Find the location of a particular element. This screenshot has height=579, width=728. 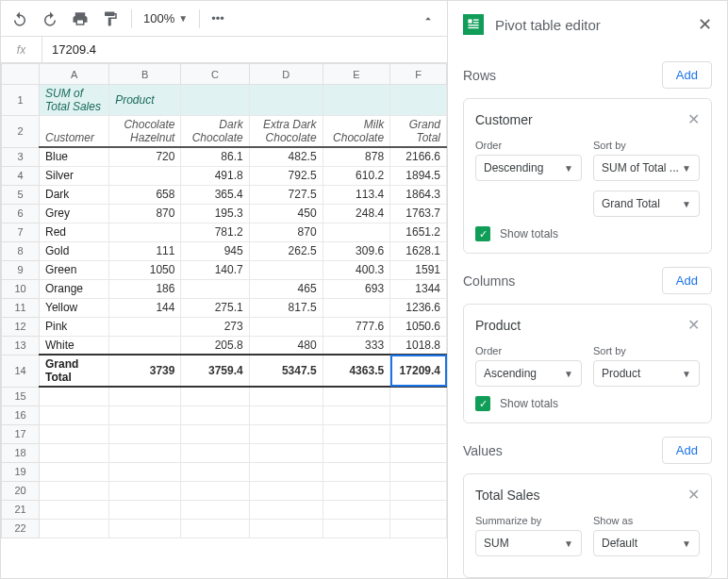

cell: 817.5 is located at coordinates (286, 307).